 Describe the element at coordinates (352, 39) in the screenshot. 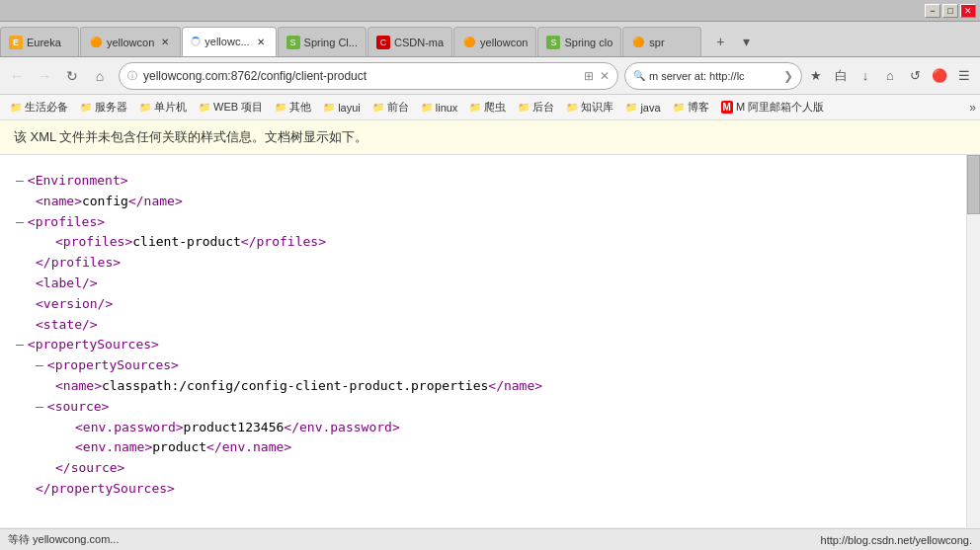

I see `tabs-container: EEureka🟠yellowcon✕yellowc...✕SSpring Cl.…` at that location.